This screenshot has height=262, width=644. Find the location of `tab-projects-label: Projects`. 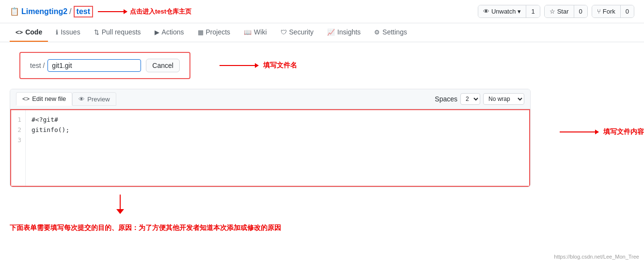

tab-projects-label: Projects is located at coordinates (218, 32).